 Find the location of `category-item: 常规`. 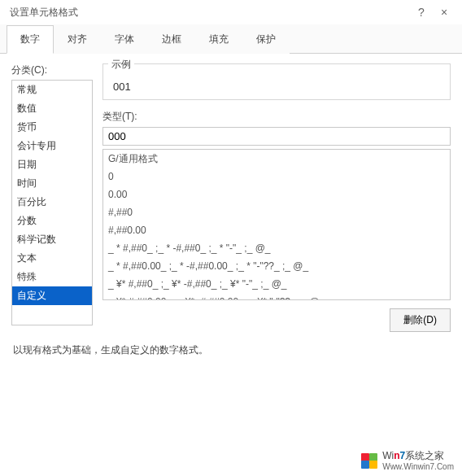

category-item: 常规 is located at coordinates (52, 90).